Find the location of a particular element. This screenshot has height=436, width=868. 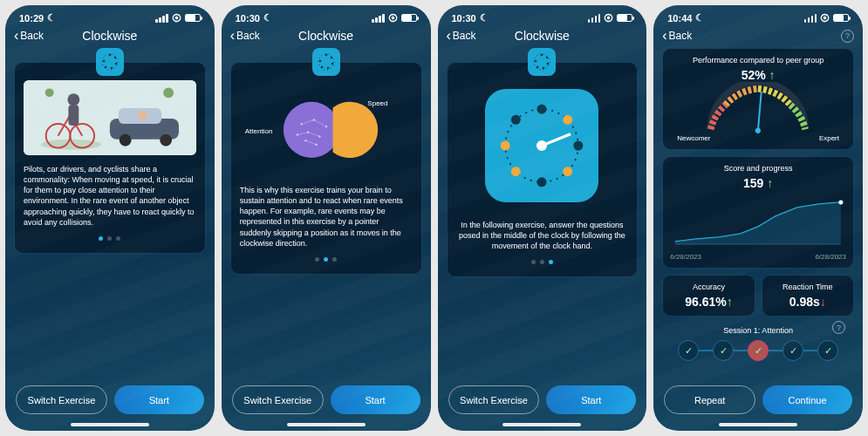

help-button: ? is located at coordinates (848, 37).